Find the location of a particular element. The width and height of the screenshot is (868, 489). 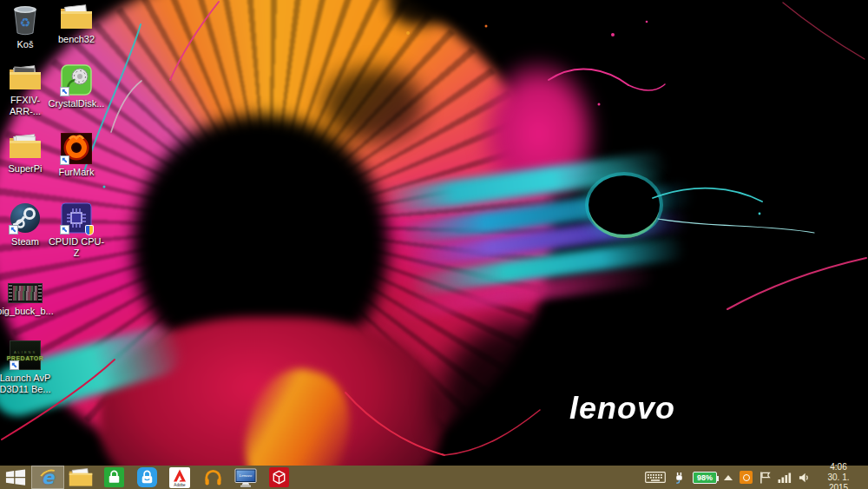

desktop-icon-label: Steam is located at coordinates (25, 241).